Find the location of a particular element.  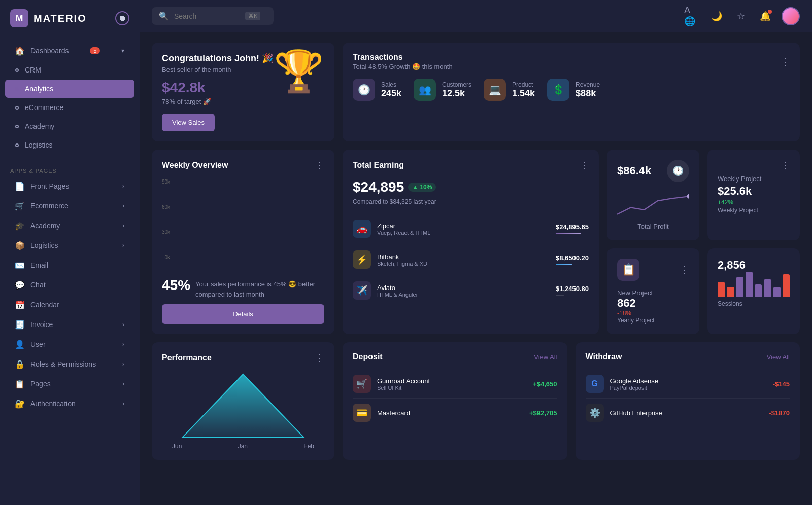

search-input is located at coordinates (207, 16).